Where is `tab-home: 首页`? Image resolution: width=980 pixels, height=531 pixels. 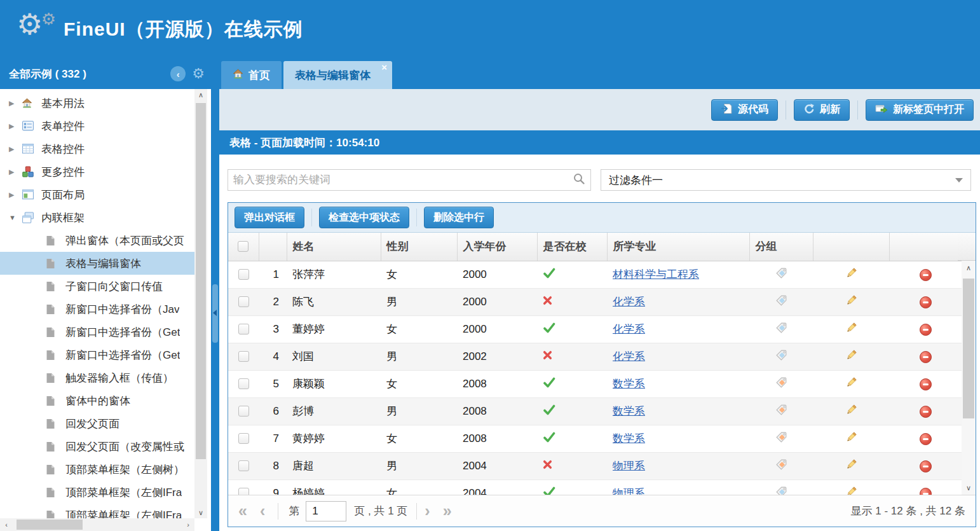
tab-home: 首页 is located at coordinates (252, 75).